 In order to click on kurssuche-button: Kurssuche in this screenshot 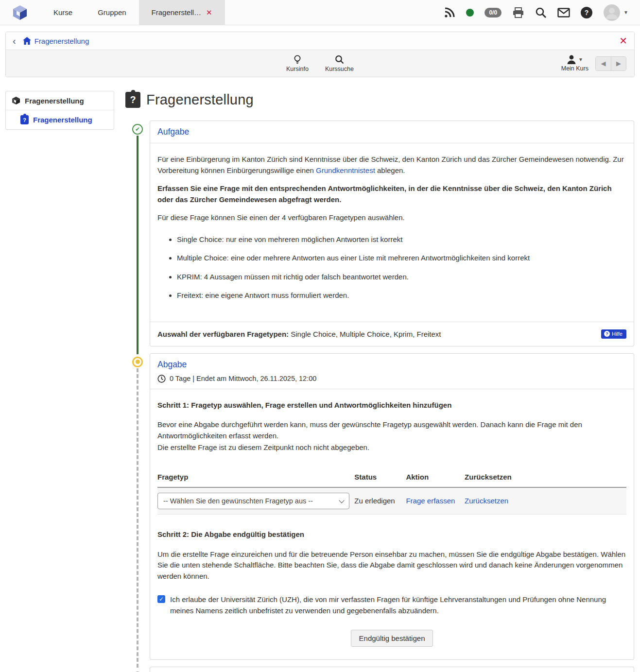, I will do `click(339, 64)`.